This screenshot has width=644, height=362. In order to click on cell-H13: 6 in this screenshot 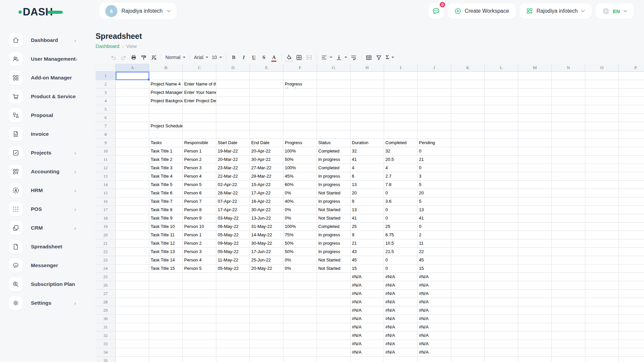, I will do `click(367, 176)`.